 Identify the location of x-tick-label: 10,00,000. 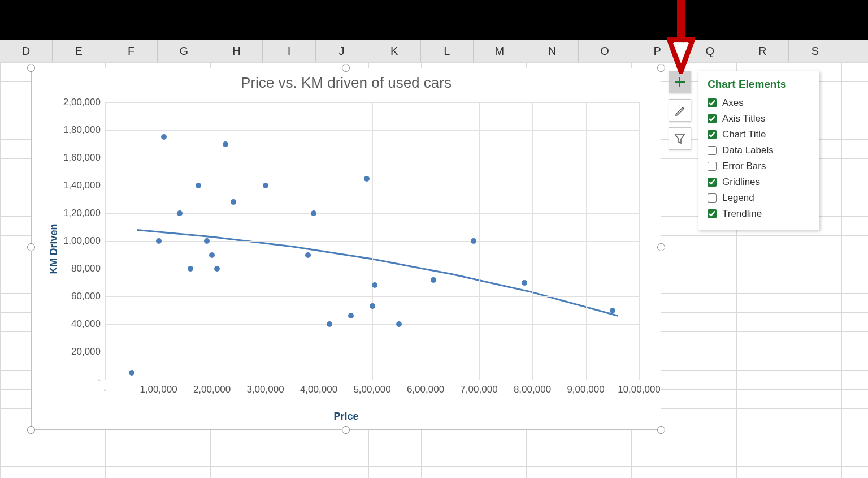
(639, 387).